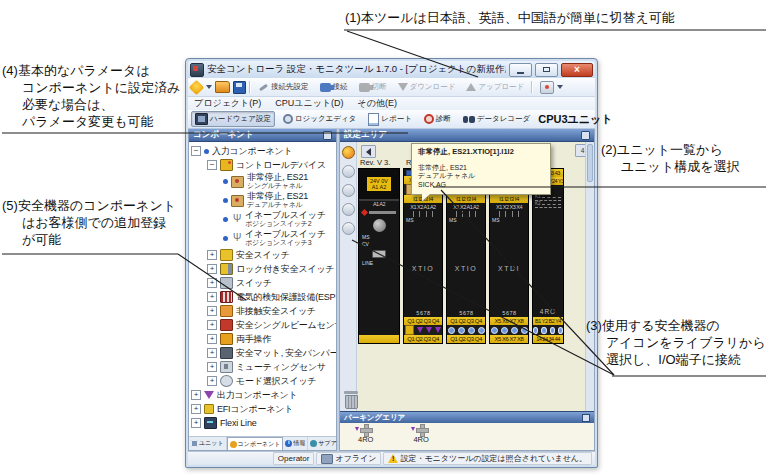  Describe the element at coordinates (334, 87) in the screenshot. I see `connect-button: 接続` at that location.